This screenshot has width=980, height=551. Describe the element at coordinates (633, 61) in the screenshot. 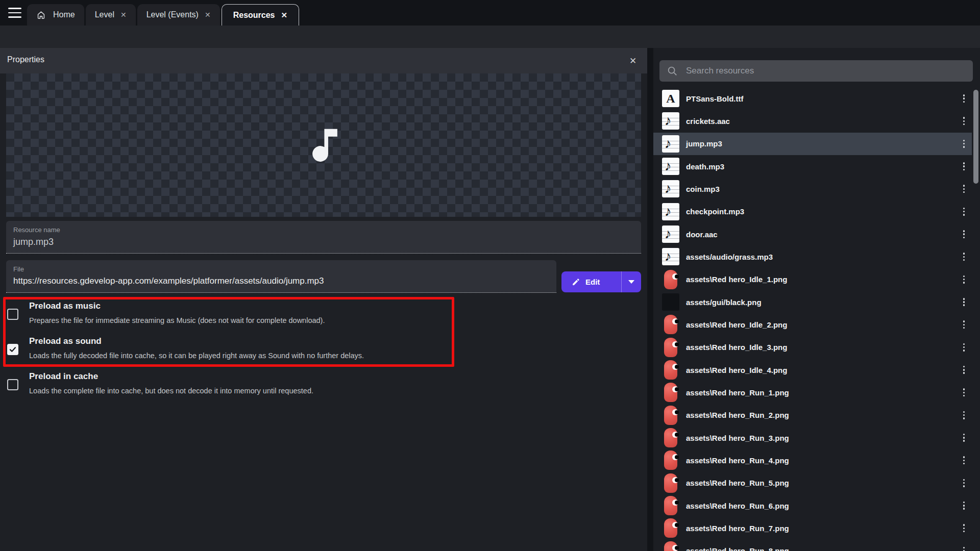

I see `close-properties-button: ✕` at that location.